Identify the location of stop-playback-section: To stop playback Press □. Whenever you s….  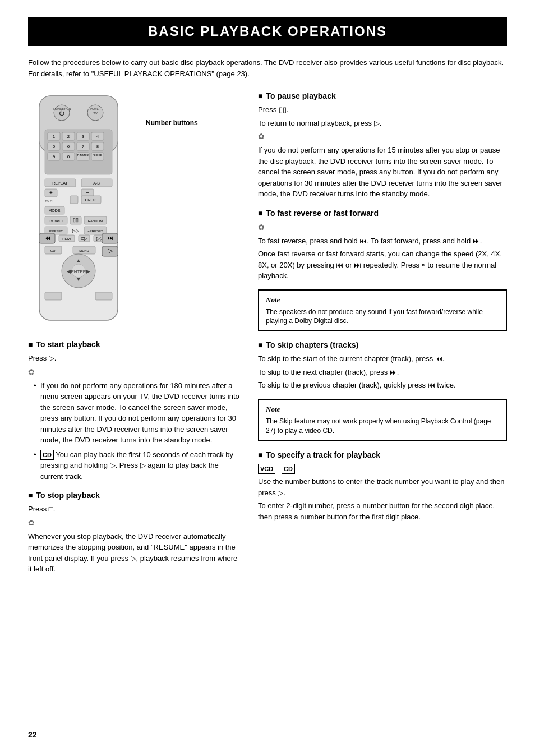
(135, 532).